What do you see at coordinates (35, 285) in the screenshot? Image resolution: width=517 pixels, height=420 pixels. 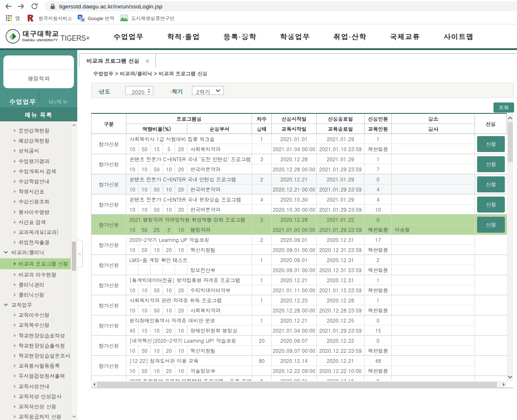 I see `sidebar-menu-item: 클리닉관리` at bounding box center [35, 285].